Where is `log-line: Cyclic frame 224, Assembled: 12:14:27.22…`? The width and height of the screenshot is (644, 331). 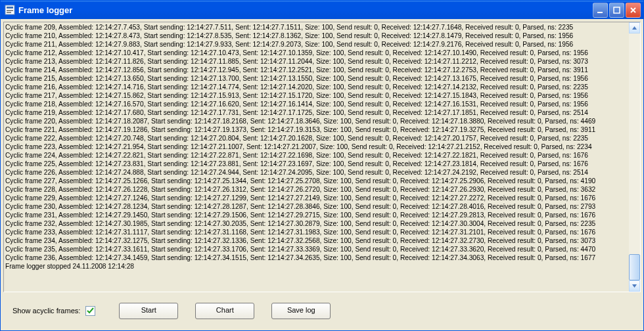
log-line: Cyclic frame 224, Assembled: 12:14:27.22… is located at coordinates (322, 155).